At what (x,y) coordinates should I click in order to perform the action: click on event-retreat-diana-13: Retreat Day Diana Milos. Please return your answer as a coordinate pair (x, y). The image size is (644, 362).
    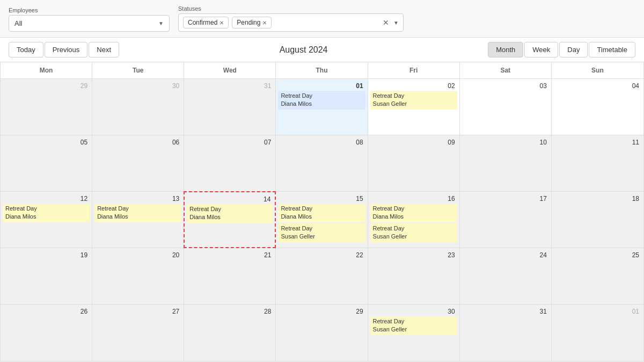
    Looking at the image, I should click on (138, 213).